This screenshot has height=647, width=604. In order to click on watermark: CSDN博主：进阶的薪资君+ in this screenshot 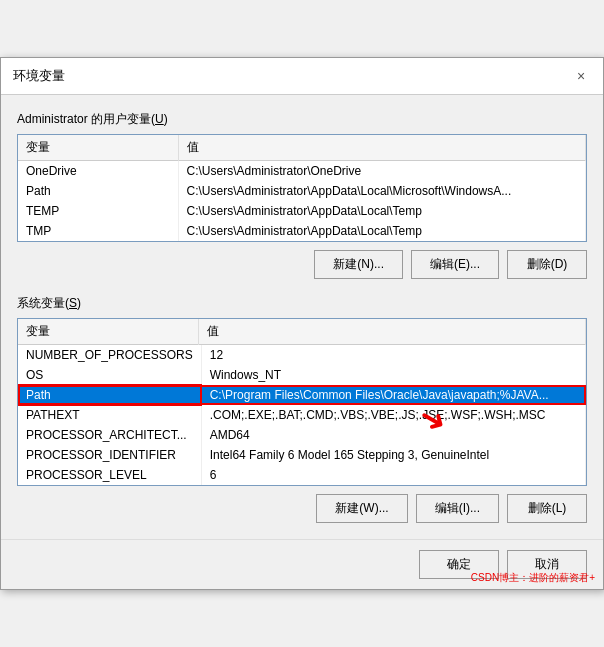, I will do `click(533, 578)`.